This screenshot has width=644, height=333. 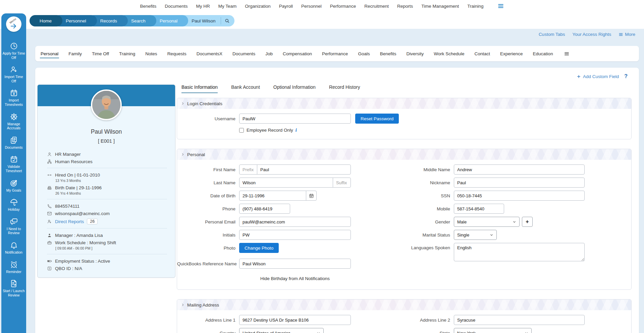 I want to click on tab-compensation: Compensation, so click(x=297, y=54).